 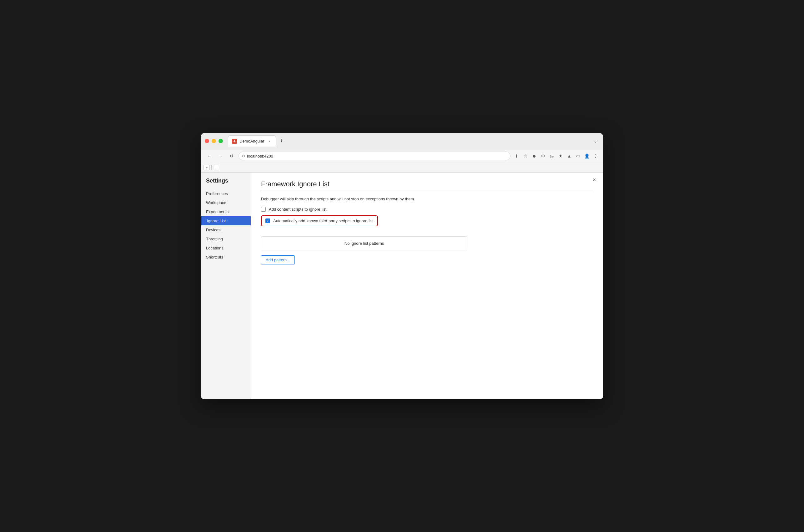 I want to click on zoom-in-button: +, so click(x=207, y=168).